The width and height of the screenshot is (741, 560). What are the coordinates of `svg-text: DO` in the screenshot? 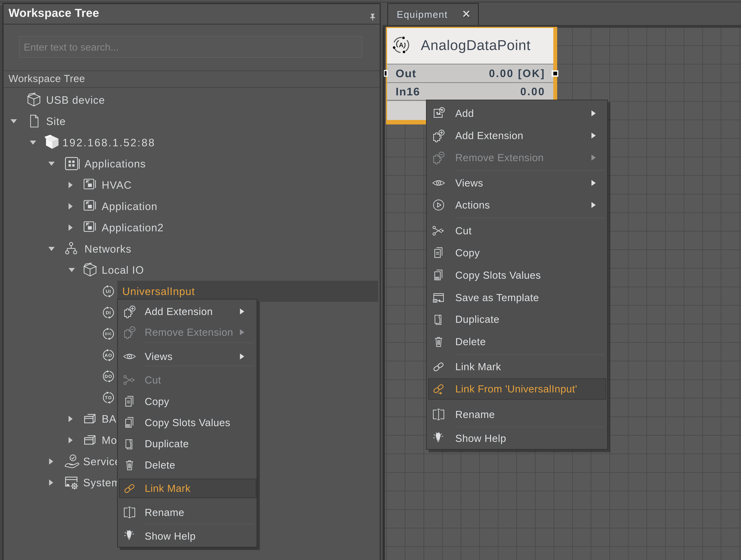 It's located at (109, 376).